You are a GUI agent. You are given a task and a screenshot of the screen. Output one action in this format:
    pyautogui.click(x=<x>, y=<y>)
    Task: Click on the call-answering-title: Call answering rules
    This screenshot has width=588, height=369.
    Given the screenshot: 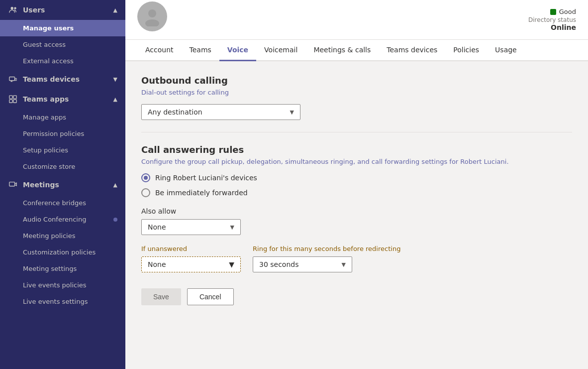 What is the action you would take?
    pyautogui.click(x=357, y=149)
    